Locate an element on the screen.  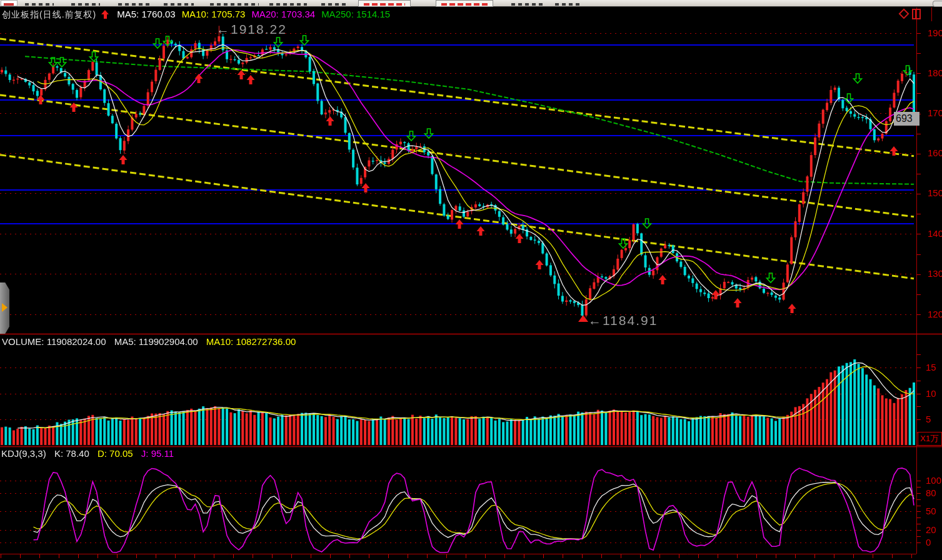
last-price-tag: 693 is located at coordinates (906, 119).